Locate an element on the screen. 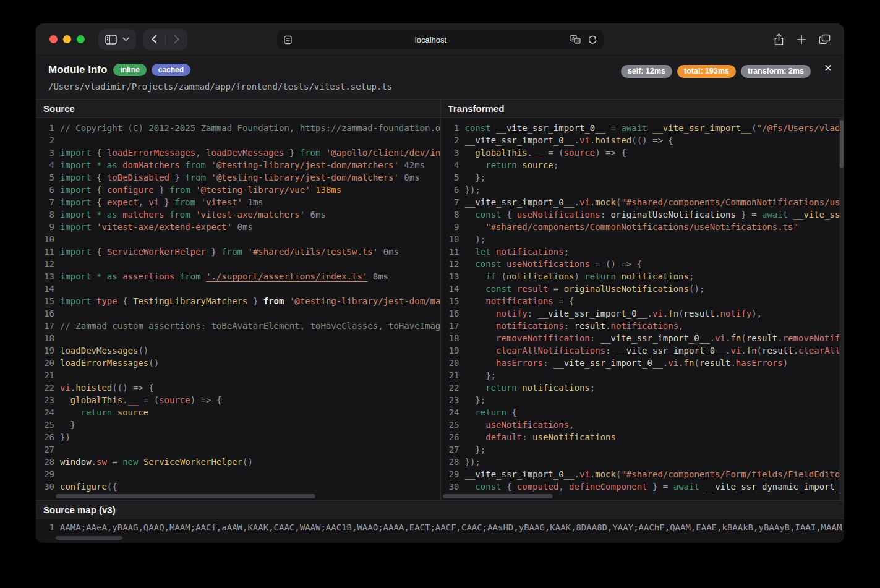 The width and height of the screenshot is (880, 588). chevron-down-icon is located at coordinates (126, 40).